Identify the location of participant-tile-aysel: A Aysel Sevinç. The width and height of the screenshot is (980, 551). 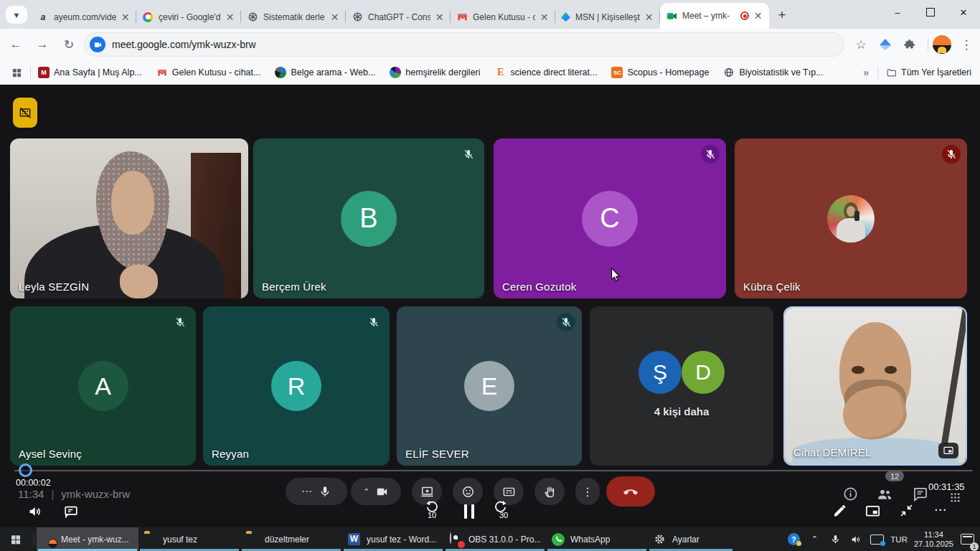
(103, 386).